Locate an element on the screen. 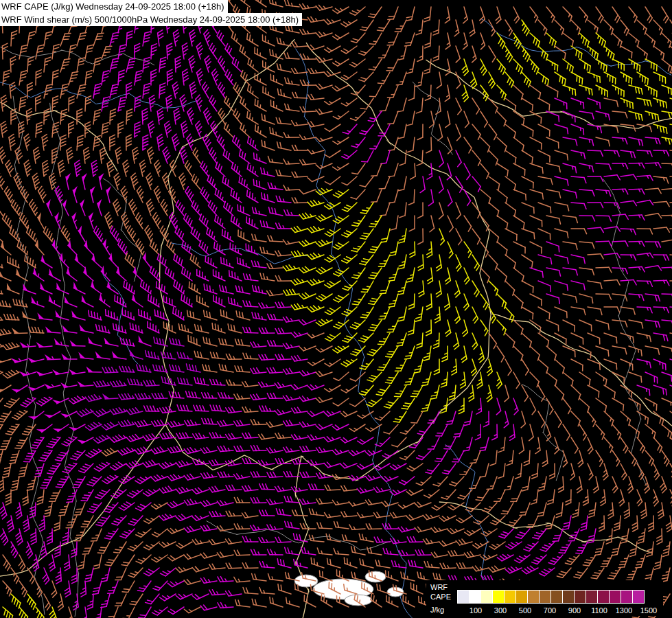 This screenshot has height=618, width=672. legend-title-param: CAPE is located at coordinates (441, 597).